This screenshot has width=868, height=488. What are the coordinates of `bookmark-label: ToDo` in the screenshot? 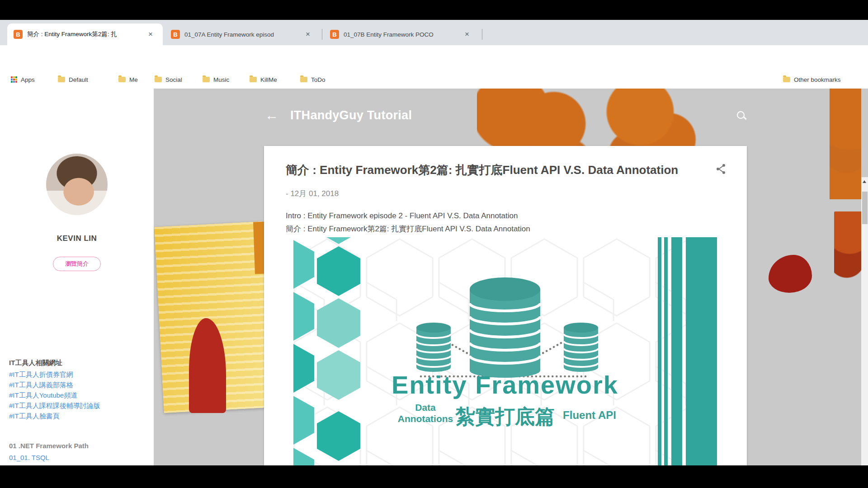 It's located at (318, 80).